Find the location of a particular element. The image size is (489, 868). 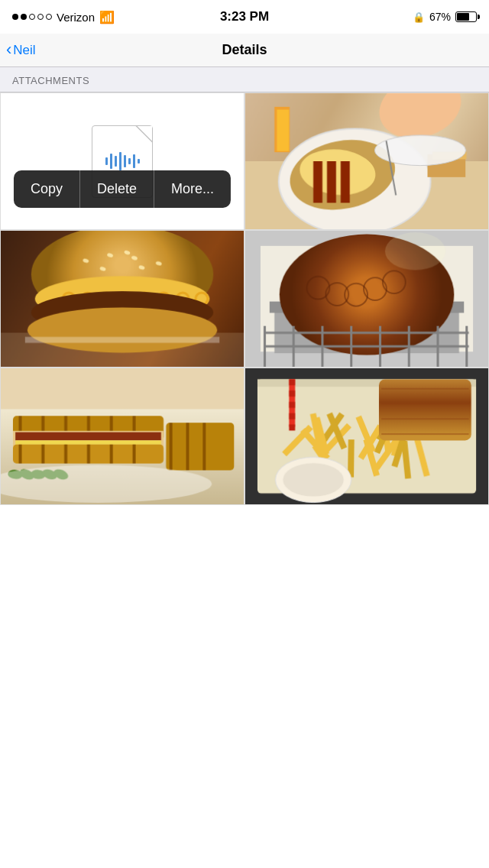

battery-body is located at coordinates (466, 17).